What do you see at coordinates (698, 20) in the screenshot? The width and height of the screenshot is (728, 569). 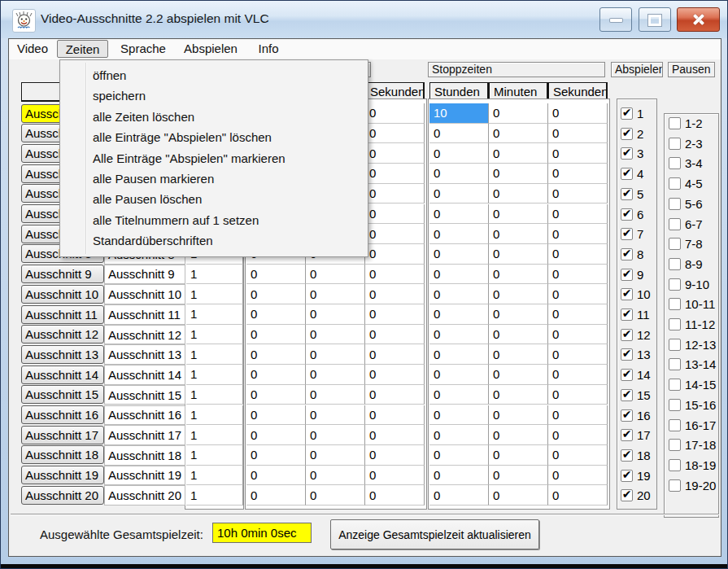 I see `close-button` at bounding box center [698, 20].